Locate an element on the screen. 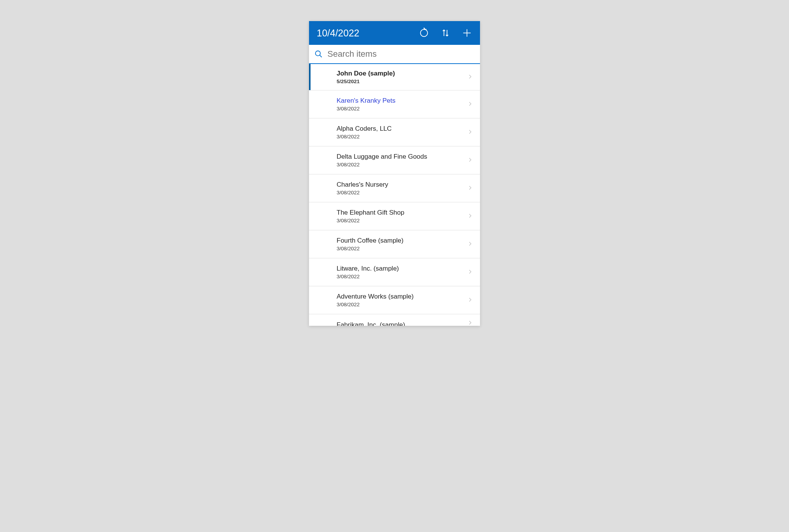 This screenshot has width=789, height=532. search-bar is located at coordinates (394, 54).